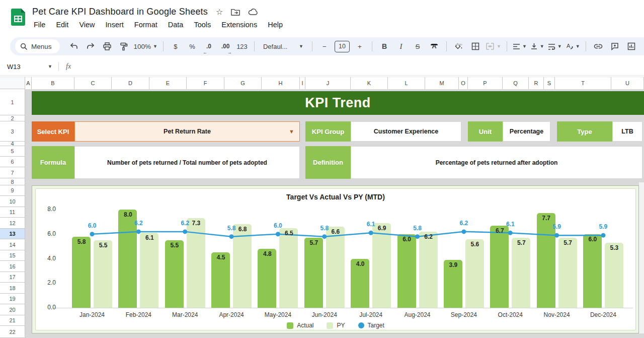 The height and width of the screenshot is (338, 644). What do you see at coordinates (328, 84) in the screenshot?
I see `col-header-J: J` at bounding box center [328, 84].